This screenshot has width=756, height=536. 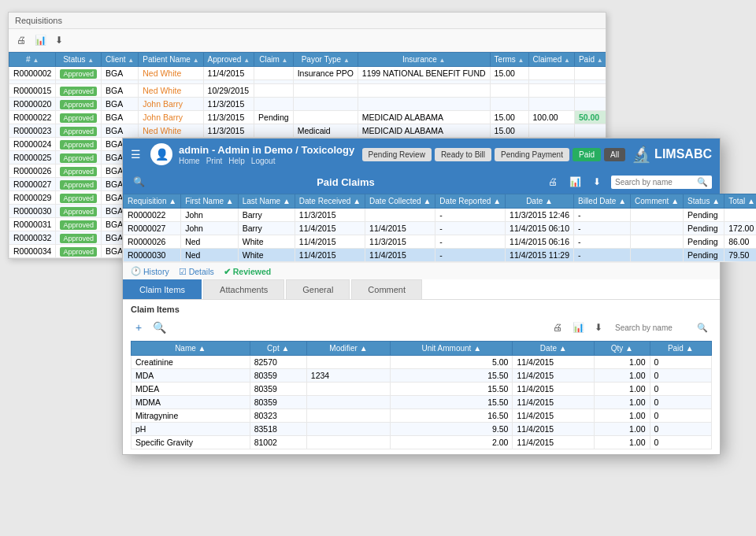 I want to click on print-icon-claims: 🖨, so click(x=553, y=182).